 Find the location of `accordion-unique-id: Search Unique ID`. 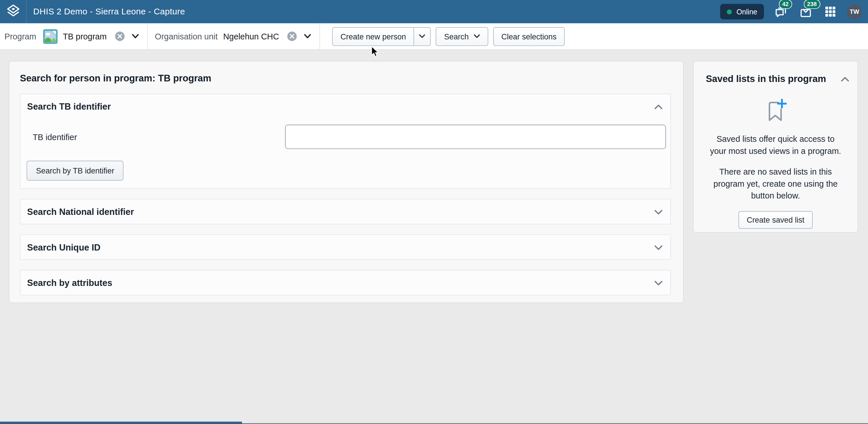

accordion-unique-id: Search Unique ID is located at coordinates (345, 247).